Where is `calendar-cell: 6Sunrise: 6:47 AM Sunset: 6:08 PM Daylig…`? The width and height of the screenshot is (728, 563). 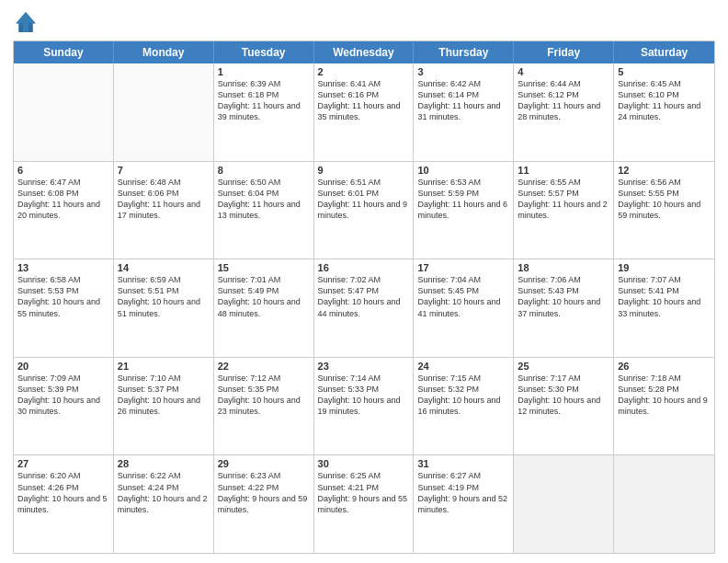 calendar-cell: 6Sunrise: 6:47 AM Sunset: 6:08 PM Daylig… is located at coordinates (64, 211).